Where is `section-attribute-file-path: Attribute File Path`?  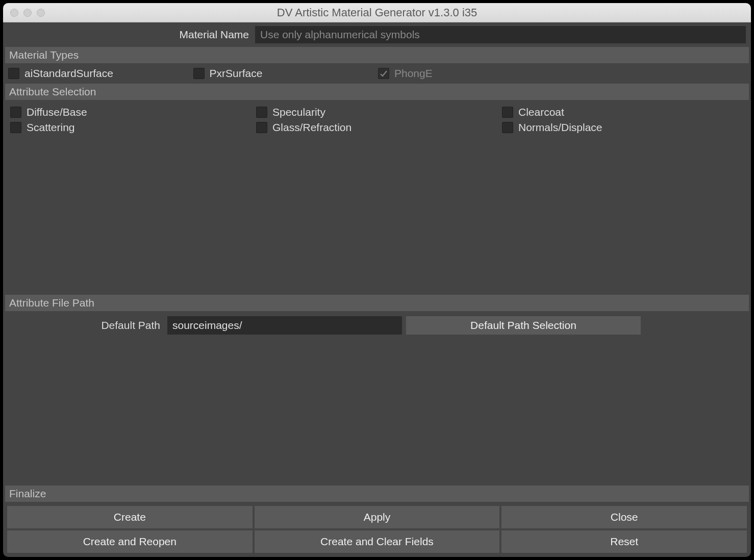 section-attribute-file-path: Attribute File Path is located at coordinates (377, 303).